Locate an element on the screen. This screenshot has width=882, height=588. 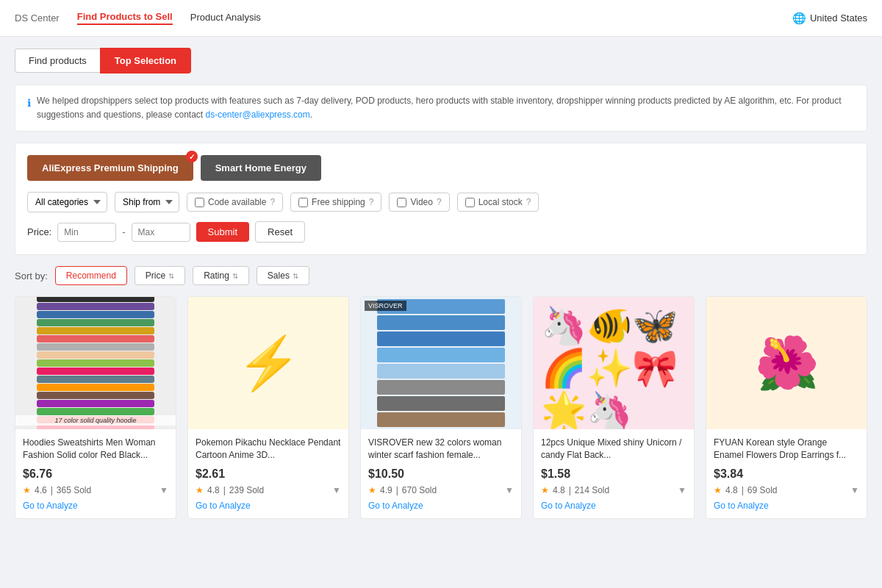
ship-from-select: Ship from is located at coordinates (147, 202).